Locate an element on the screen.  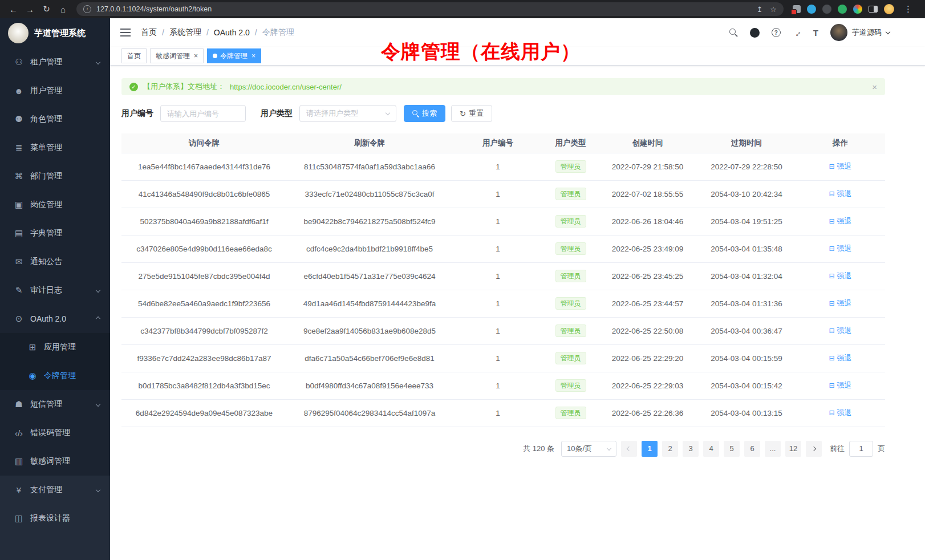
browser-profile-avatar is located at coordinates (889, 9).